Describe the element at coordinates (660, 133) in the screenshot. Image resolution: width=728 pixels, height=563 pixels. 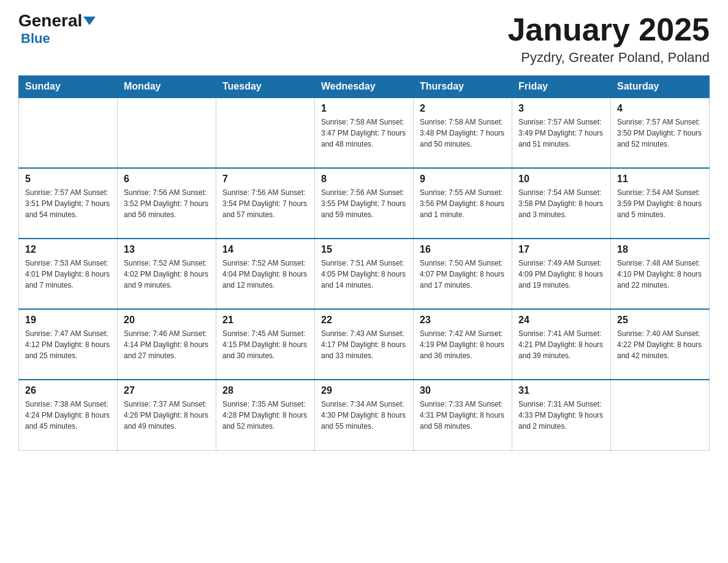
I see `day-info: Sunrise: 7:57 AM Sunset: 3:50 PM Dayligh…` at that location.